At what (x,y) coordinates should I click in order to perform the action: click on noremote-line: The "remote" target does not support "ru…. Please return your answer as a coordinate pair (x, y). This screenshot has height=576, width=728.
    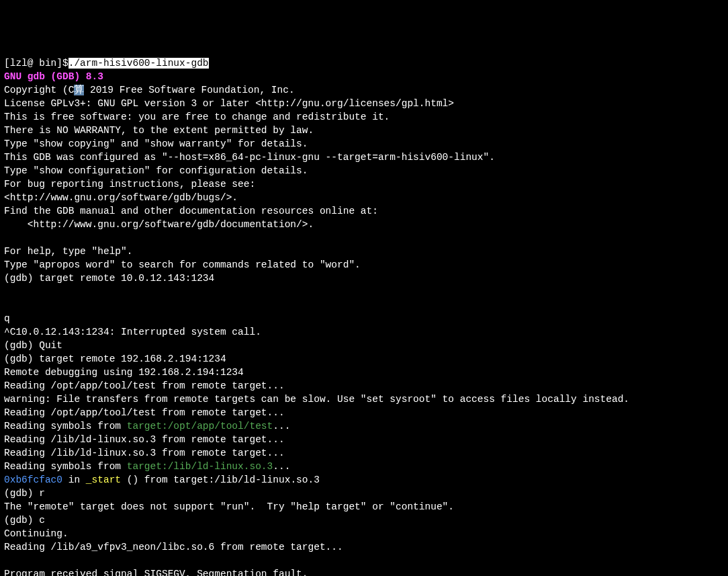
    Looking at the image, I should click on (229, 507).